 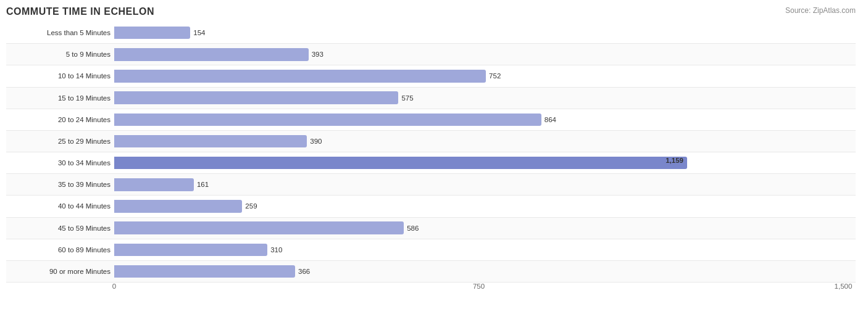 I want to click on bar-label: 30 to 34 Minutes, so click(x=61, y=163).